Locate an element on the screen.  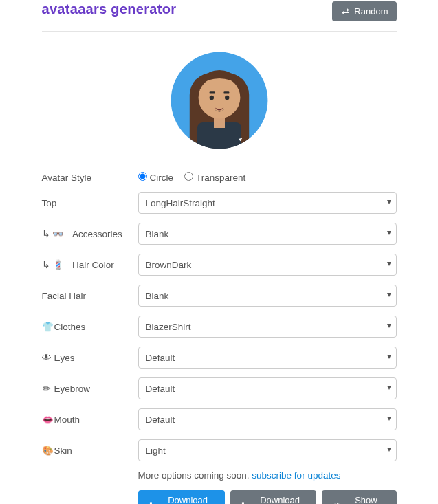
accessories-label: Accessories is located at coordinates (98, 234).